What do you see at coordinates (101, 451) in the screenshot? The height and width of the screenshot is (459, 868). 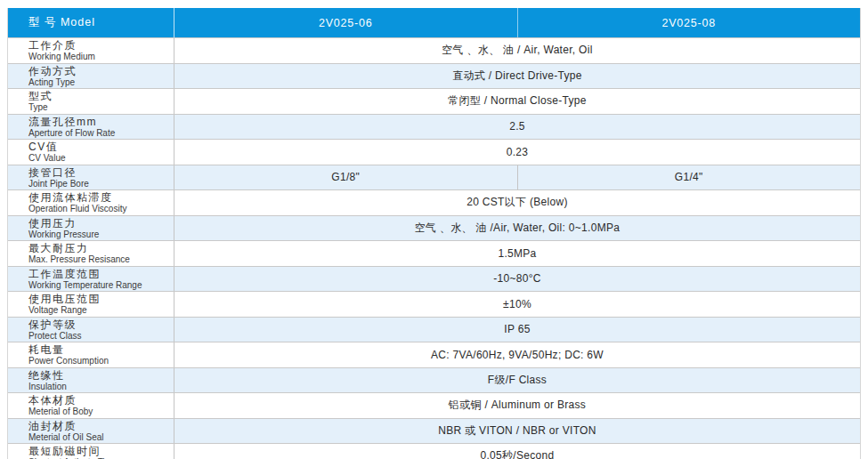 I see `row-label-zh: 最短励磁时间` at bounding box center [101, 451].